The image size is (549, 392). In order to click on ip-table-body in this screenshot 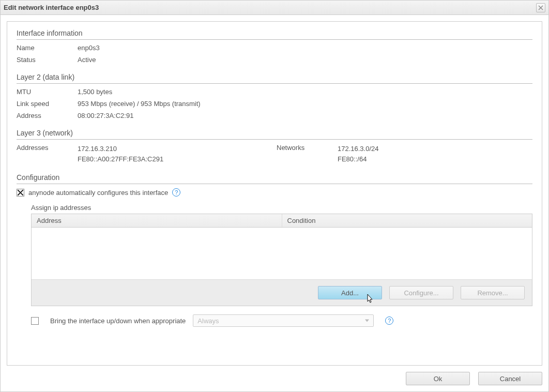, I will do `click(282, 253)`.